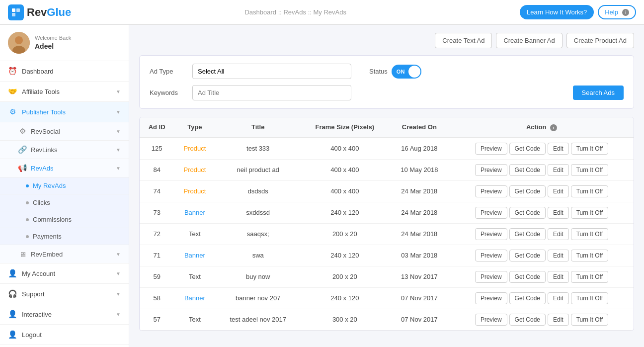 The height and width of the screenshot is (347, 644). Describe the element at coordinates (65, 150) in the screenshot. I see `sidebar-item-revlinks: 🔗 RevLinks ▼` at that location.